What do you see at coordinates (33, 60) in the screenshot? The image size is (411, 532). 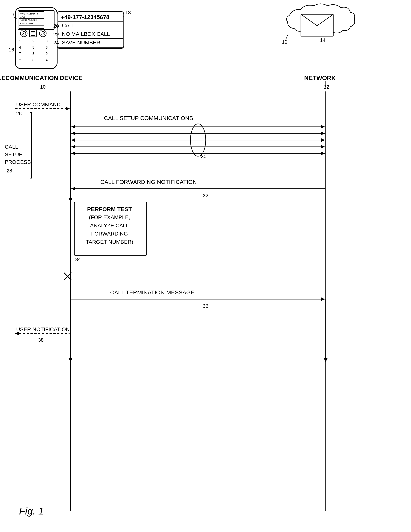 I see `svg-text: 0` at bounding box center [33, 60].